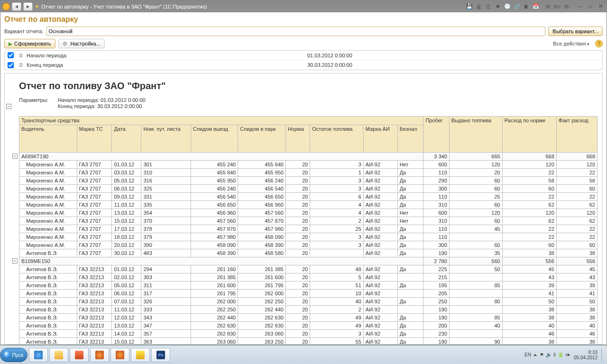 This screenshot has width=607, height=364. I want to click on col-issued: Выдано топлива, so click(476, 135).